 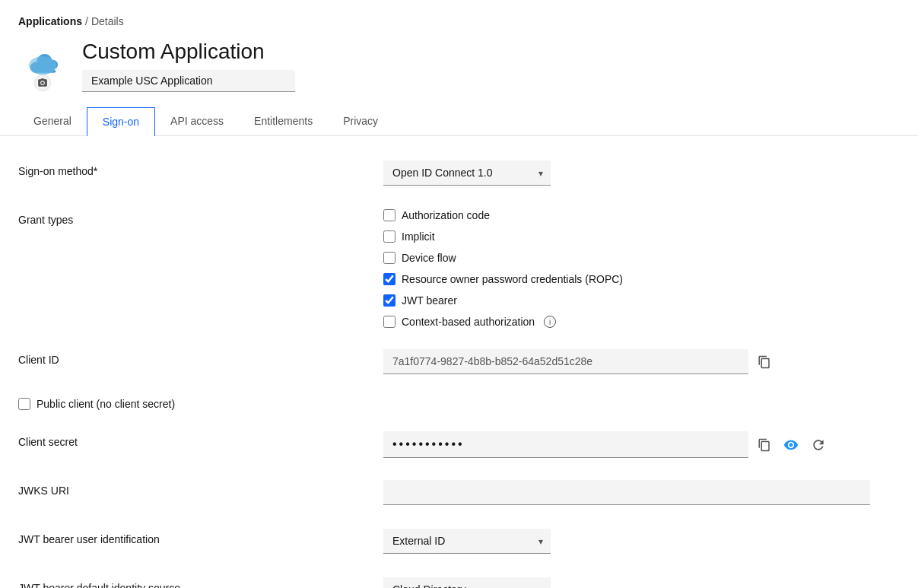 I want to click on grant-types-label: Grant types, so click(x=201, y=218).